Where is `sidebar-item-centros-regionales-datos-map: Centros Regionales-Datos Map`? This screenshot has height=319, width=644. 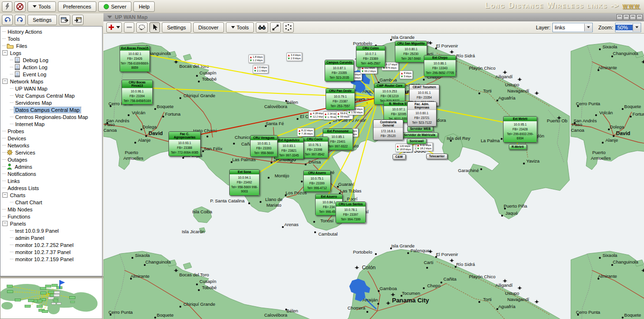
sidebar-item-centros-regionales-datos-map: Centros Regionales-Datos Map is located at coordinates (56, 117).